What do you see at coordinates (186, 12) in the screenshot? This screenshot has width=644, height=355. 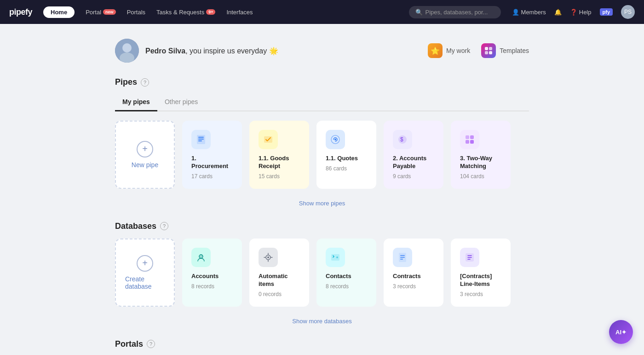 I see `tasks-nav-link: Tasks & Requests 9+` at bounding box center [186, 12].